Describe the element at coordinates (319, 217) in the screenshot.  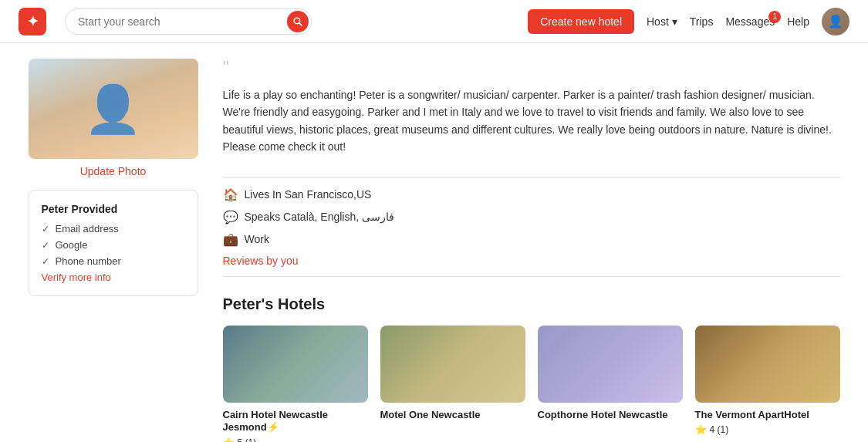
I see `languages-text: Speaks Català, English, فارسی` at that location.